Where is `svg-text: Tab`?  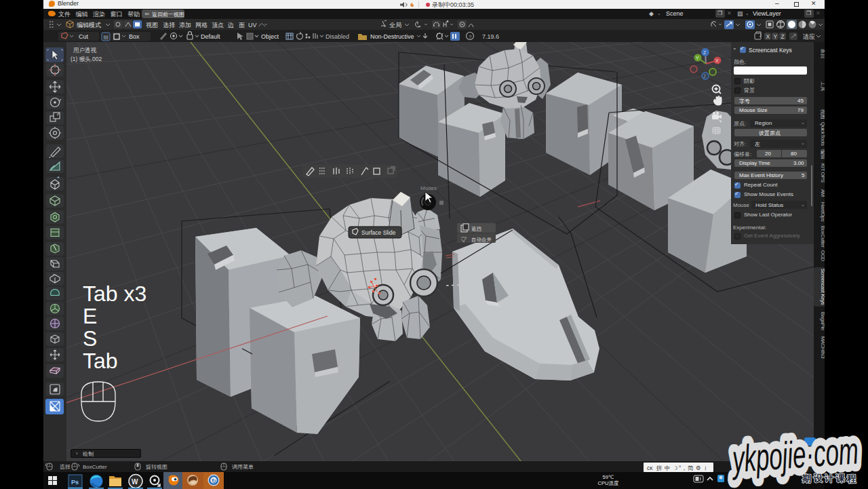 svg-text: Tab is located at coordinates (100, 361).